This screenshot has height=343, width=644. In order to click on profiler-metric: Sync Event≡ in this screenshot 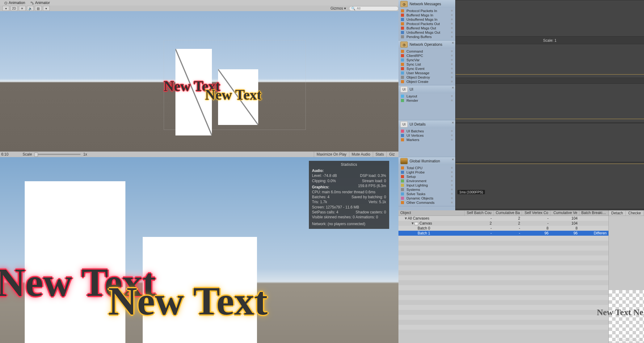, I will do `click(427, 69)`.